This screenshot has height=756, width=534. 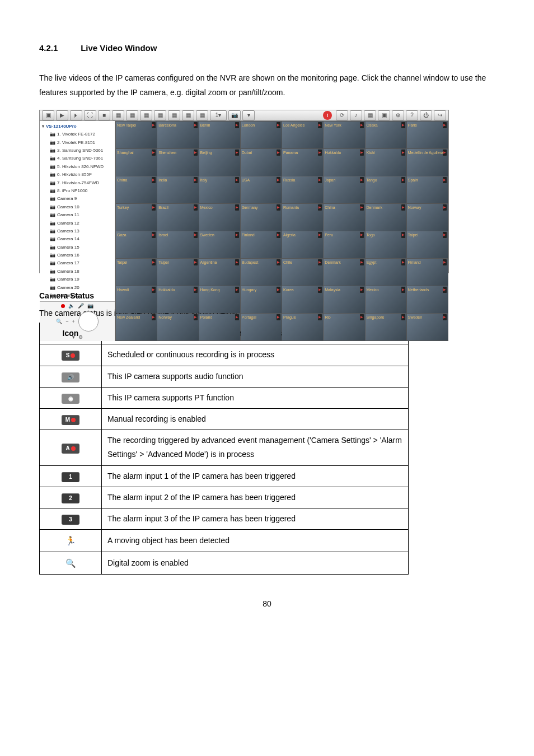 What do you see at coordinates (386, 190) in the screenshot?
I see `video-tile: Tango` at bounding box center [386, 190].